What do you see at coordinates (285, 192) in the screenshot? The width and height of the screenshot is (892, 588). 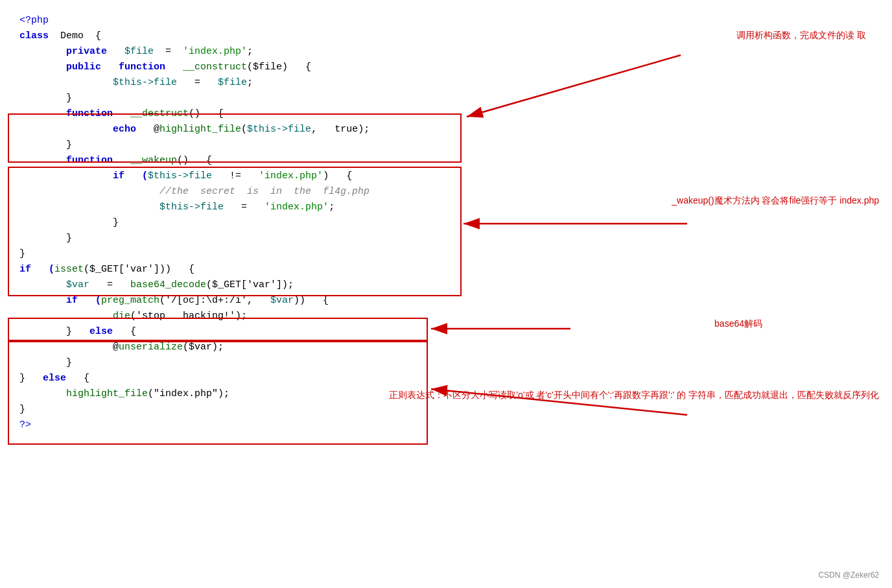 I see `code-line-l12: //the secret is in the fl4g.php` at bounding box center [285, 192].